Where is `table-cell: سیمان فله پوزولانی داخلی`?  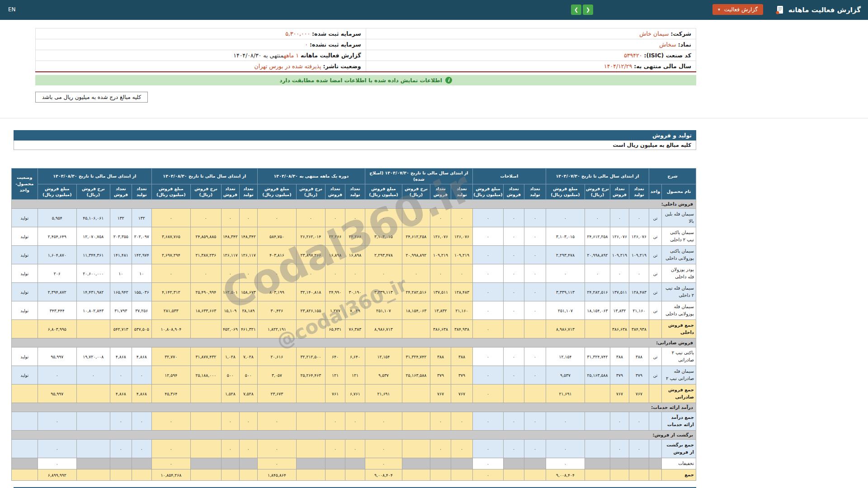
table-cell: سیمان فله پوزولانی داخلی is located at coordinates (679, 311).